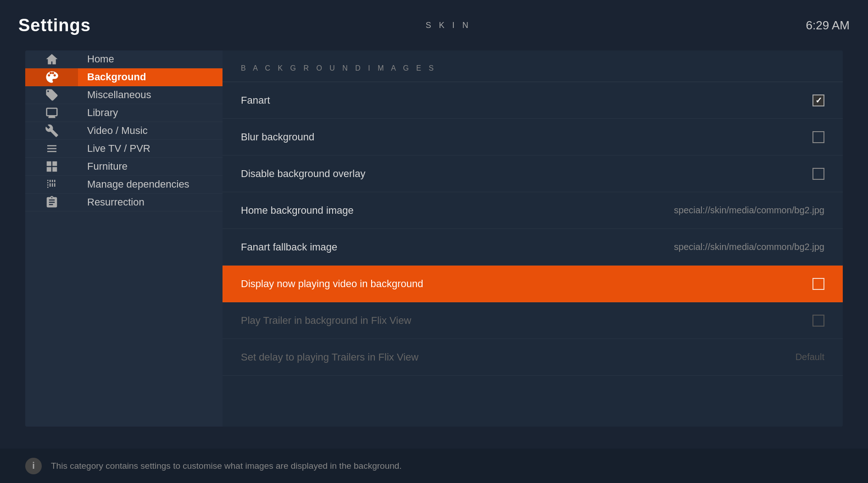 This screenshot has width=868, height=483. I want to click on checkbox-play-trailer, so click(818, 321).